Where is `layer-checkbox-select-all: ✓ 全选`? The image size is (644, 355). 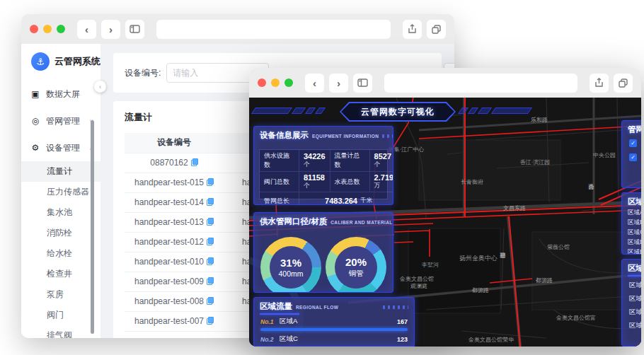
layer-checkbox-select-all: ✓ 全选 is located at coordinates (631, 142).